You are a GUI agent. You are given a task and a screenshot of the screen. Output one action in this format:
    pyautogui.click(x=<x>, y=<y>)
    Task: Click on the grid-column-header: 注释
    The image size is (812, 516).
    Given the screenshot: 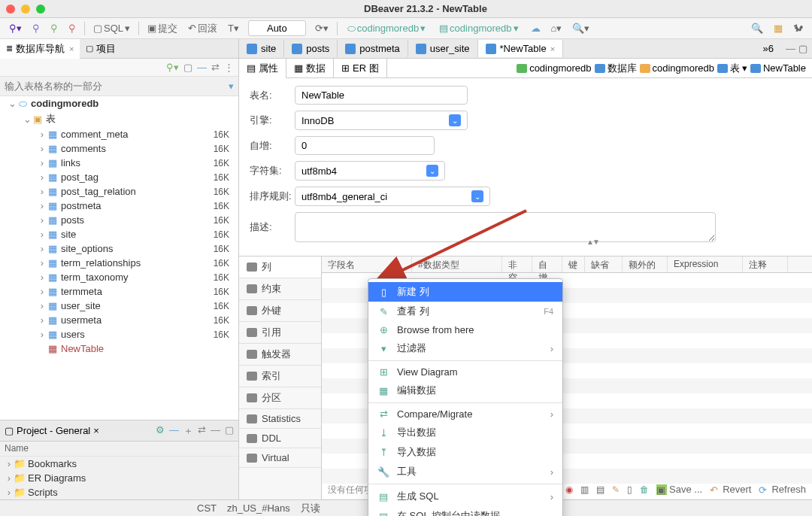 What is the action you would take?
    pyautogui.click(x=765, y=265)
    